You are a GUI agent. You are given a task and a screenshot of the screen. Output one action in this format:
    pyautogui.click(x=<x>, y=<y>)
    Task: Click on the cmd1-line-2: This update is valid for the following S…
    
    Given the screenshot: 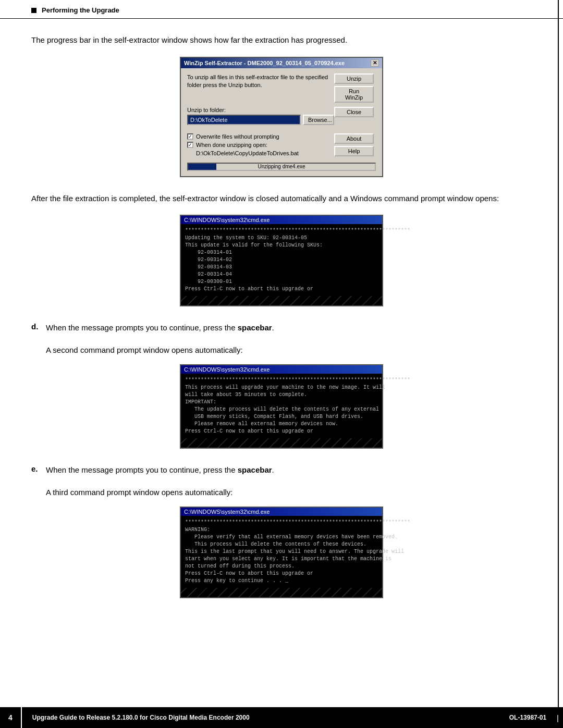 What is the action you would take?
    pyautogui.click(x=282, y=245)
    